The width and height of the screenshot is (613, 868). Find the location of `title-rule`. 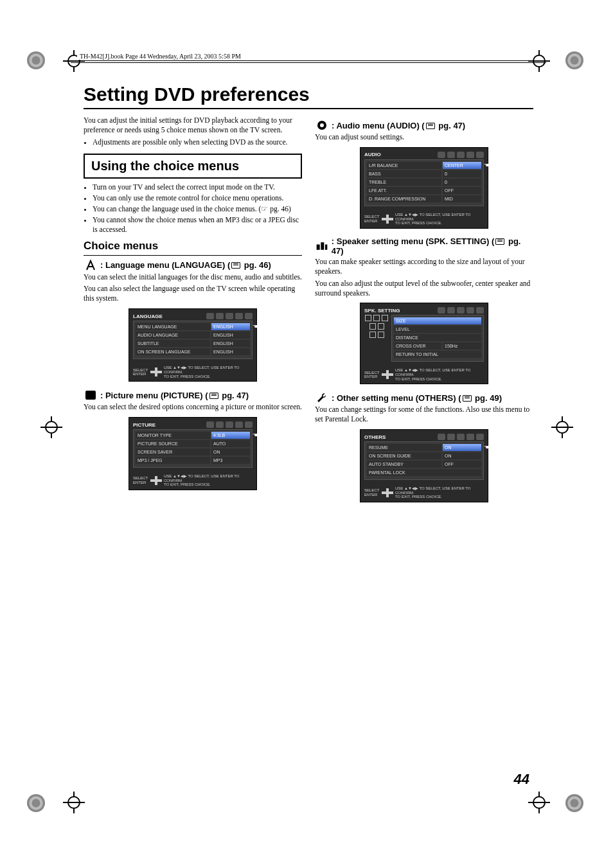

title-rule is located at coordinates (308, 109).